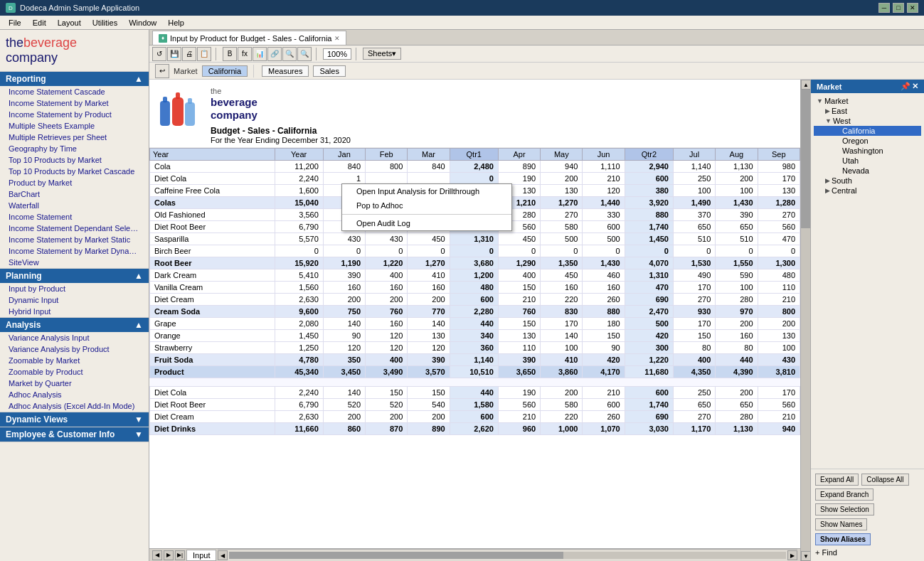 Image resolution: width=924 pixels, height=561 pixels. I want to click on cell-jan: 160, so click(344, 287).